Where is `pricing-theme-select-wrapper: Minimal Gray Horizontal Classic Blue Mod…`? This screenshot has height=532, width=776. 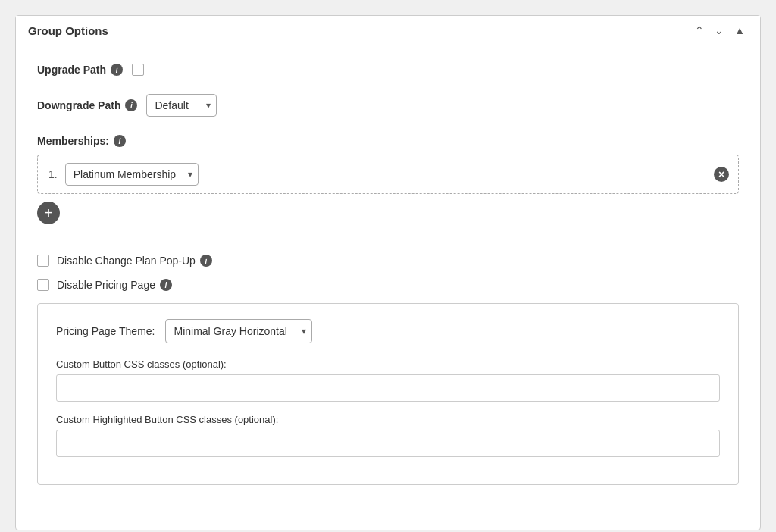
pricing-theme-select-wrapper: Minimal Gray Horizontal Classic Blue Mod… is located at coordinates (239, 331).